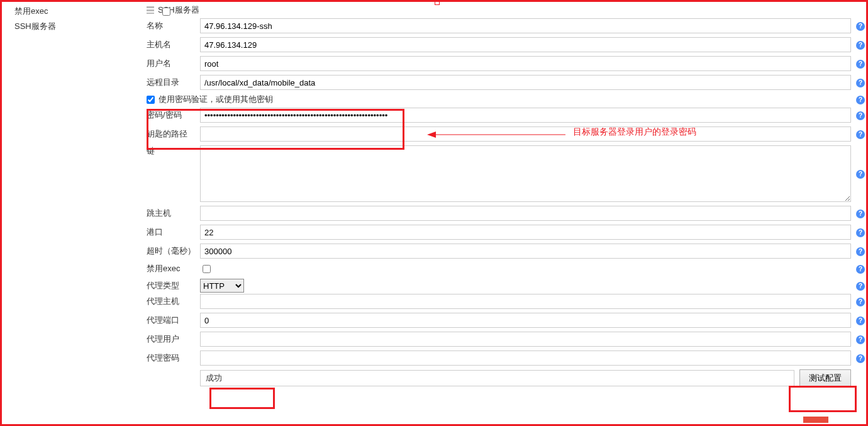 The height and width of the screenshot is (426, 868). What do you see at coordinates (526, 82) in the screenshot?
I see `remote-dir-input` at bounding box center [526, 82].